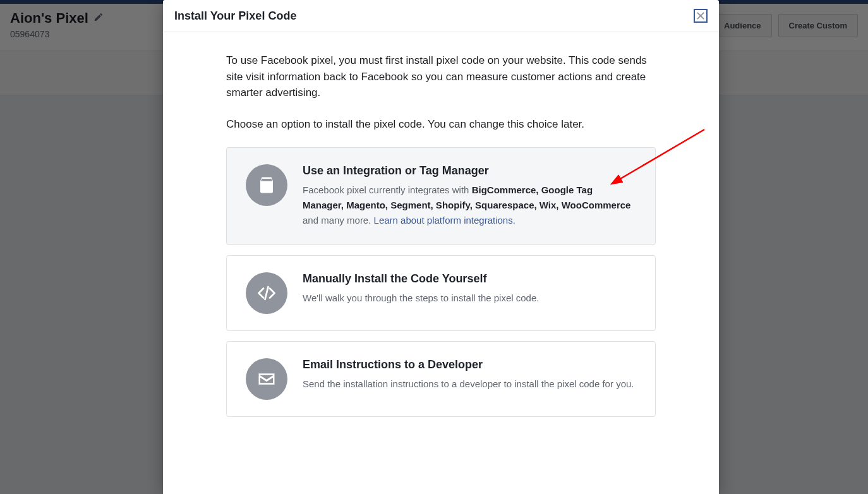 The height and width of the screenshot is (494, 868). What do you see at coordinates (445, 220) in the screenshot?
I see `learn-integrations-link: Learn about platform integrations.` at bounding box center [445, 220].